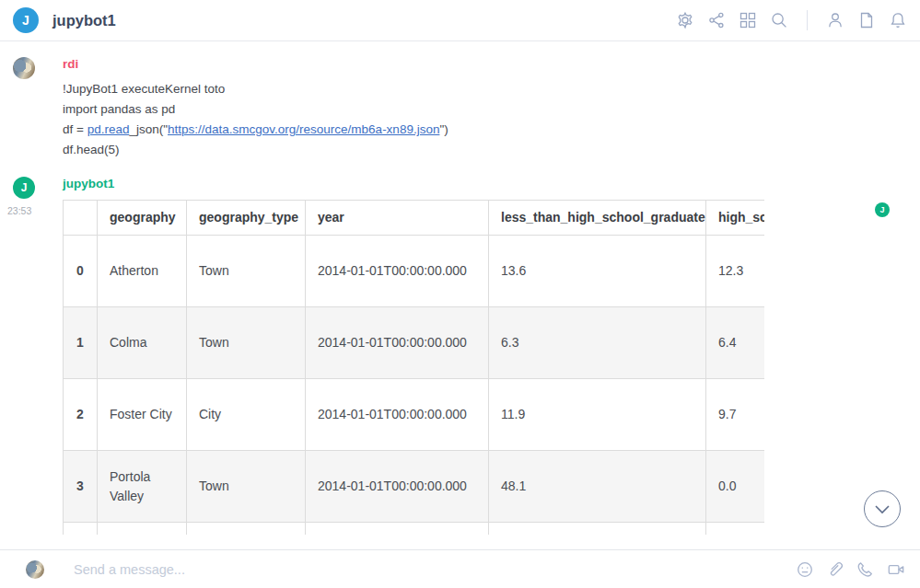 This screenshot has width=920, height=588. Describe the element at coordinates (398, 218) in the screenshot. I see `column-header: year` at that location.